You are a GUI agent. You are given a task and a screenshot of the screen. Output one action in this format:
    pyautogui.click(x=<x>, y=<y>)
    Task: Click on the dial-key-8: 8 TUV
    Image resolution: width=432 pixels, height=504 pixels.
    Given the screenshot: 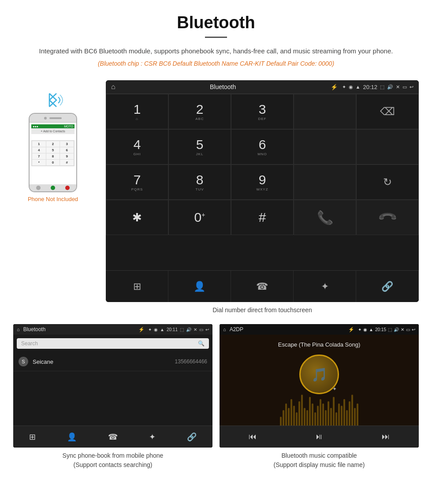 What is the action you would take?
    pyautogui.click(x=200, y=182)
    